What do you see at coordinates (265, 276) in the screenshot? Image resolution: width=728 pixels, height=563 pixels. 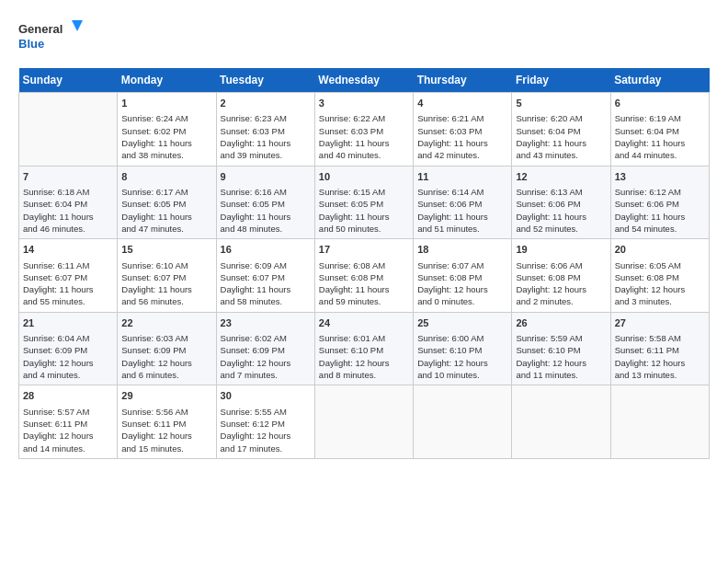 I see `day-cell: 16Sunrise: 6:09 AM Sunset: 6:07 PM Dayli…` at bounding box center [265, 276].